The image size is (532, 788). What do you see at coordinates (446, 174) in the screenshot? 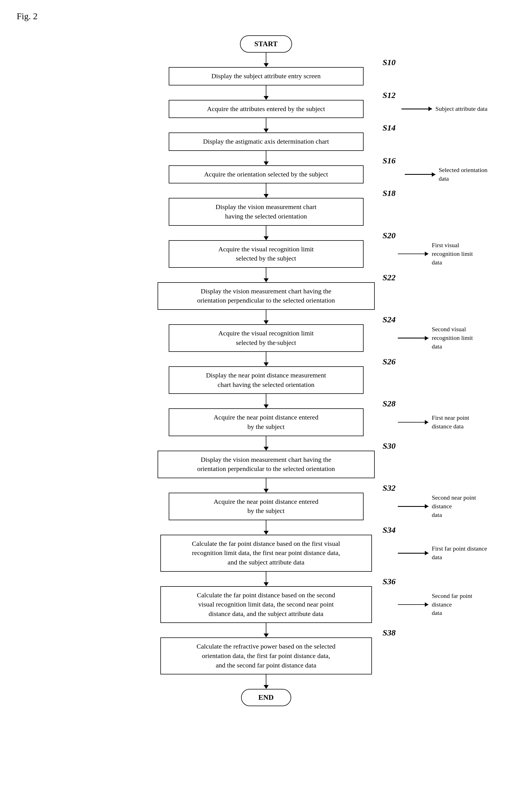
I see `annot-s16: Selected orientation data` at bounding box center [446, 174].